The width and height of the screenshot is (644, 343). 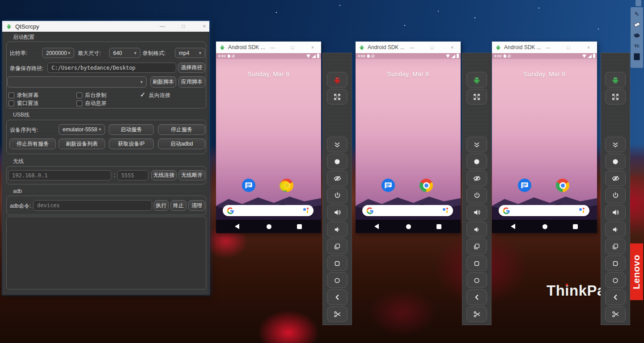 What do you see at coordinates (91, 104) in the screenshot?
I see `auto-screen-off-checkbox: 自动息屏` at bounding box center [91, 104].